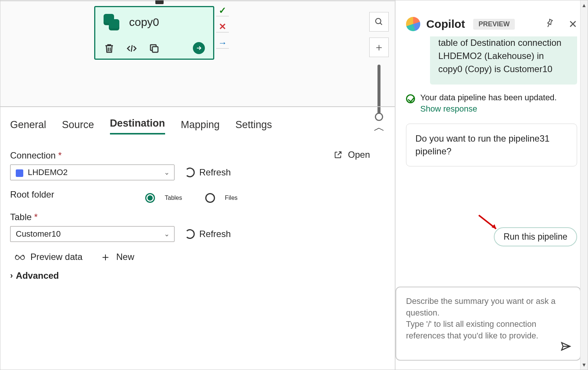  What do you see at coordinates (584, 185) in the screenshot?
I see `window-scrollbar: ▲ ▼` at bounding box center [584, 185].